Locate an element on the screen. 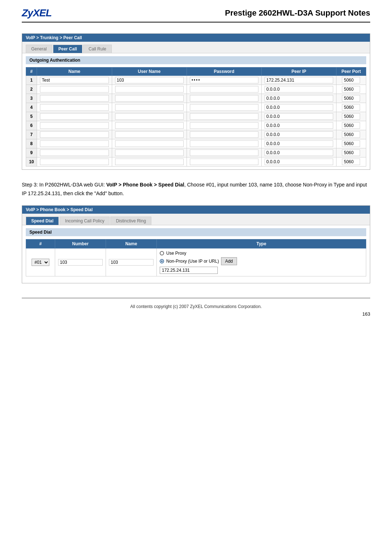  sd-num-select: #01 is located at coordinates (41, 262).